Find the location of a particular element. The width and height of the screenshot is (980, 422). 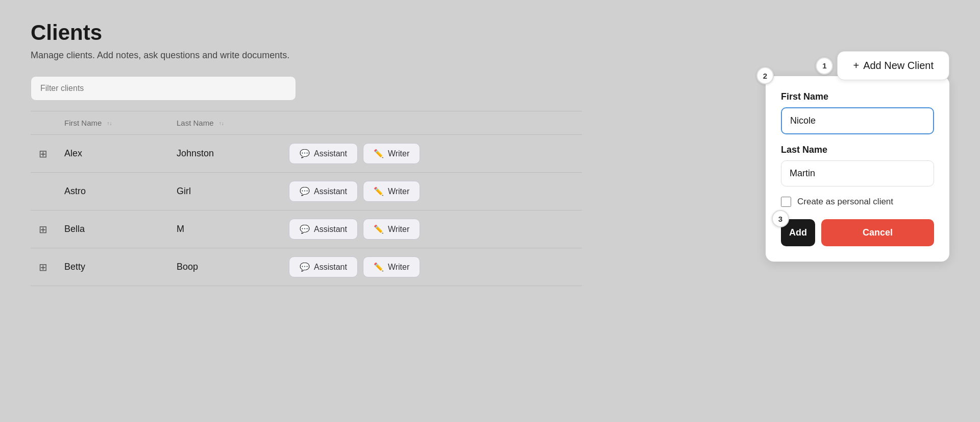

step-3-badge: 3 is located at coordinates (780, 219).